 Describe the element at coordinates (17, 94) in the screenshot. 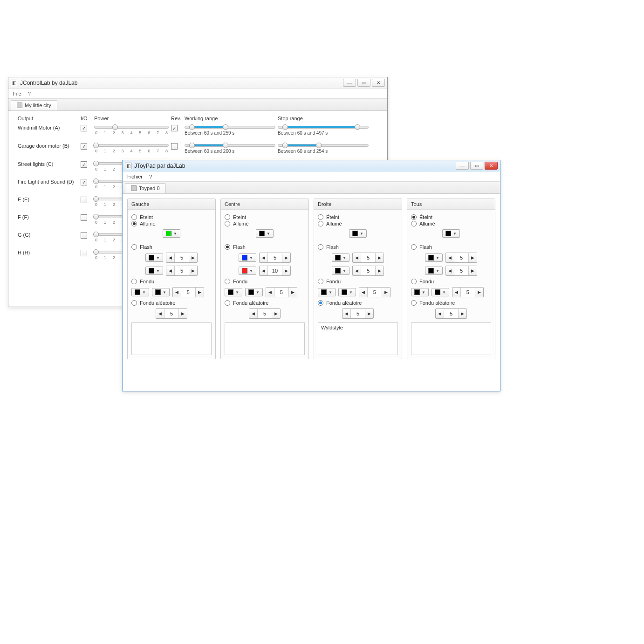

I see `menu-file: File` at that location.